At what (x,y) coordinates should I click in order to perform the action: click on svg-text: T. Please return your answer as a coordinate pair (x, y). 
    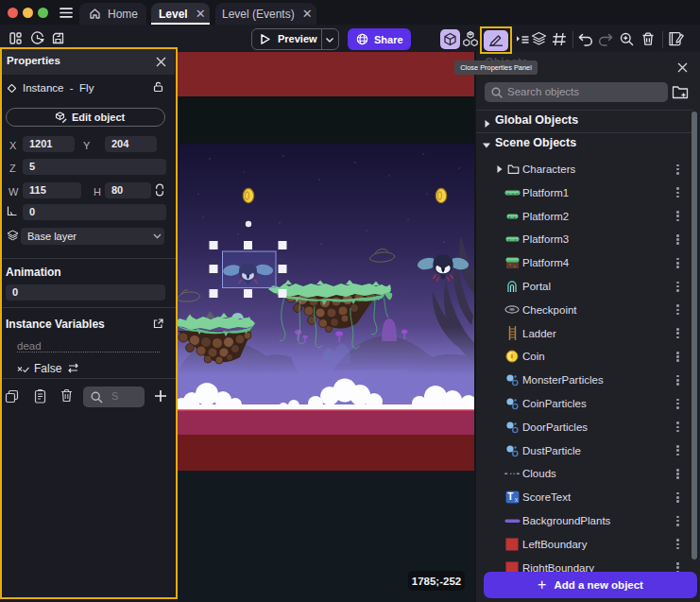
    Looking at the image, I should click on (510, 497).